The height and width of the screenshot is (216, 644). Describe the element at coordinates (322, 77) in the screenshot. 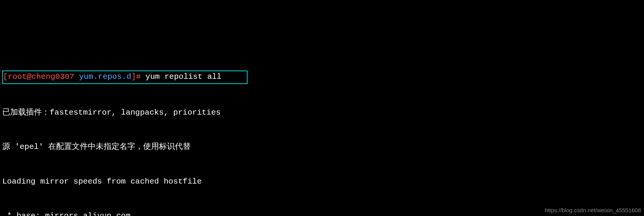

I see `prompt-line: [root@cheng0307 yum.repos.d]# yum repoli…` at that location.